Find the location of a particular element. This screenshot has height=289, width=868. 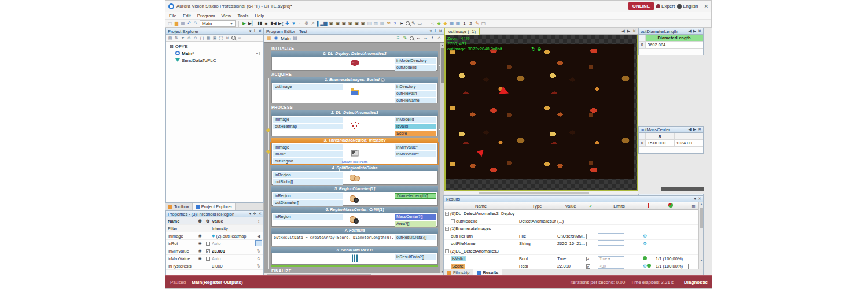

col-pass-ratio-icon is located at coordinates (671, 206).